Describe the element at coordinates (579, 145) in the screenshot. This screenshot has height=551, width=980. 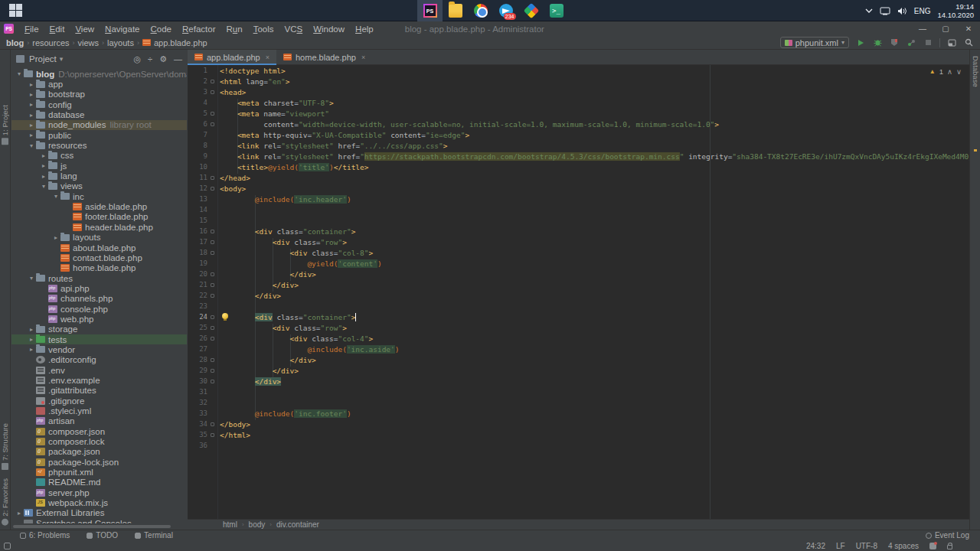
I see `code-line-8: 8 <link rel="stylesheet" href="../../css…` at that location.